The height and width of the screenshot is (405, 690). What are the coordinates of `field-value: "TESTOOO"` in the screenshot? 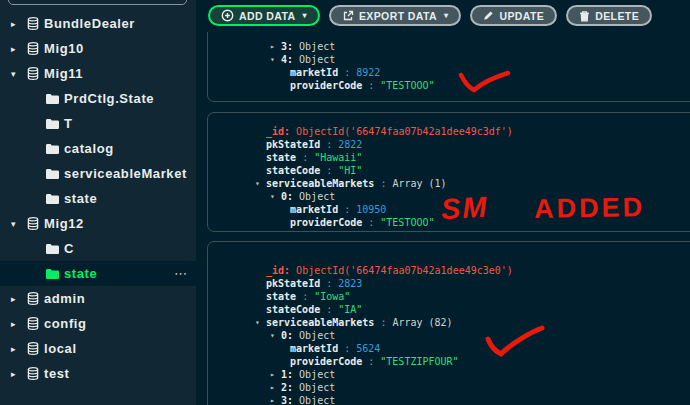 It's located at (407, 222).